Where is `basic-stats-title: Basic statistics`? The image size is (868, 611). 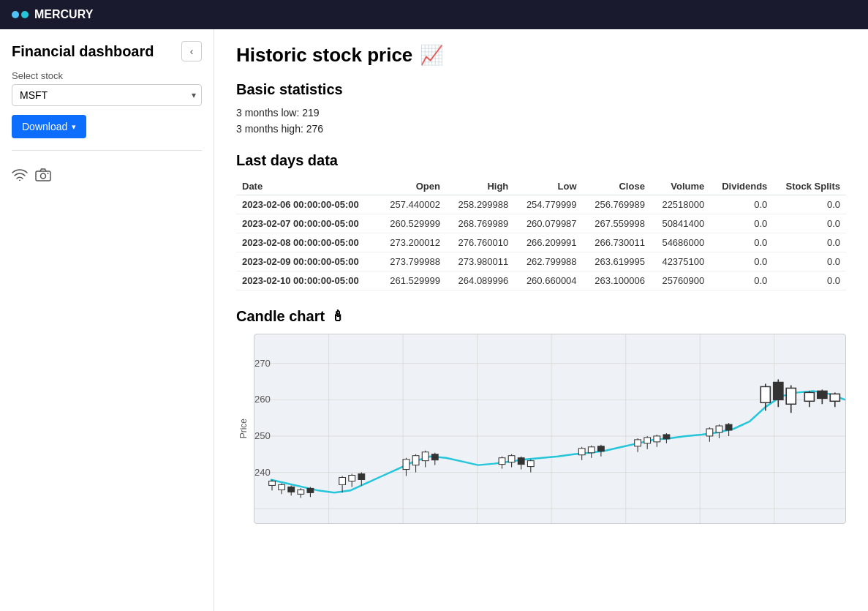 basic-stats-title: Basic statistics is located at coordinates (541, 89).